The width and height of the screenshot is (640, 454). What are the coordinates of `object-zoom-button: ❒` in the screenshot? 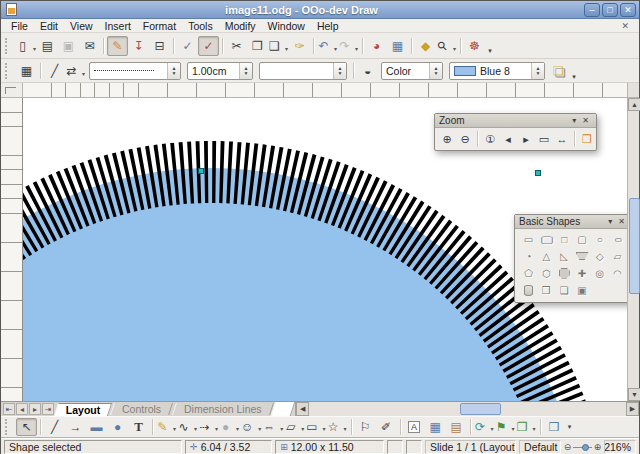 It's located at (587, 139).